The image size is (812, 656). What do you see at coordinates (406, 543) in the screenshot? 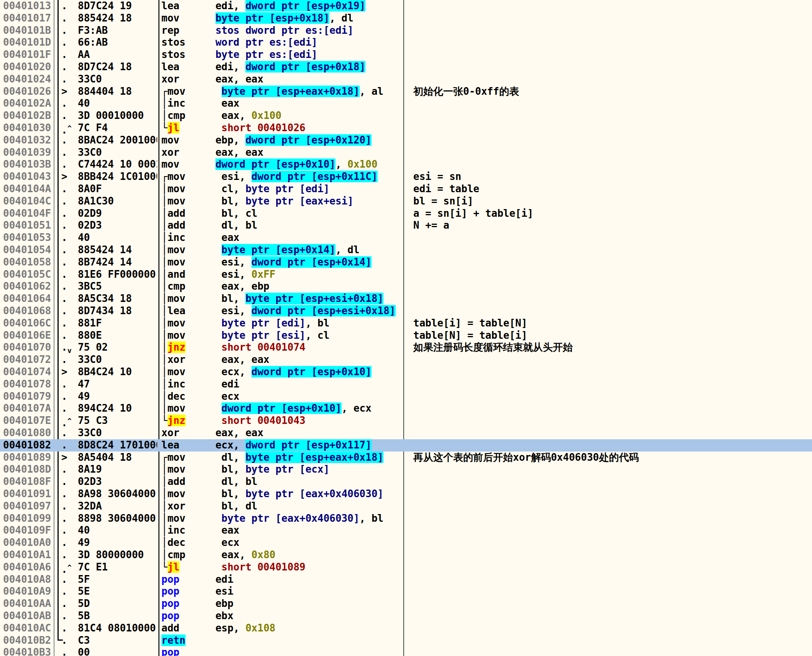
I see `disasm-row-004010A0: 004010A0.49│dec ecx` at bounding box center [406, 543].